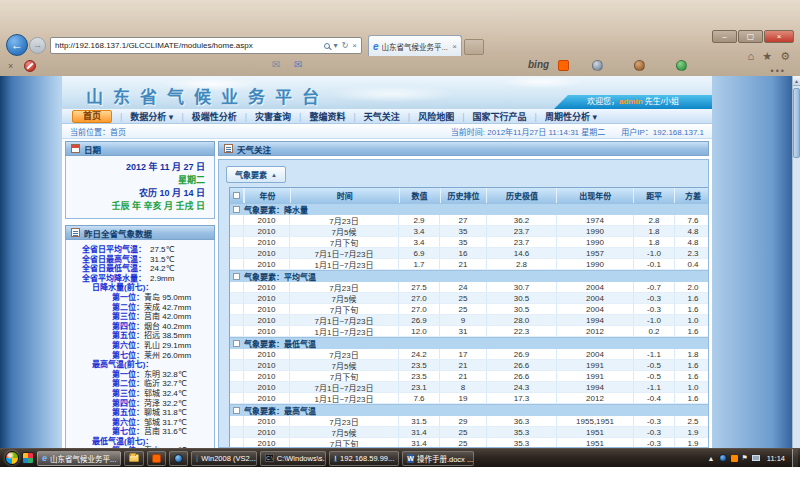 The width and height of the screenshot is (800, 500). I want to click on minimize-button: –, so click(724, 36).